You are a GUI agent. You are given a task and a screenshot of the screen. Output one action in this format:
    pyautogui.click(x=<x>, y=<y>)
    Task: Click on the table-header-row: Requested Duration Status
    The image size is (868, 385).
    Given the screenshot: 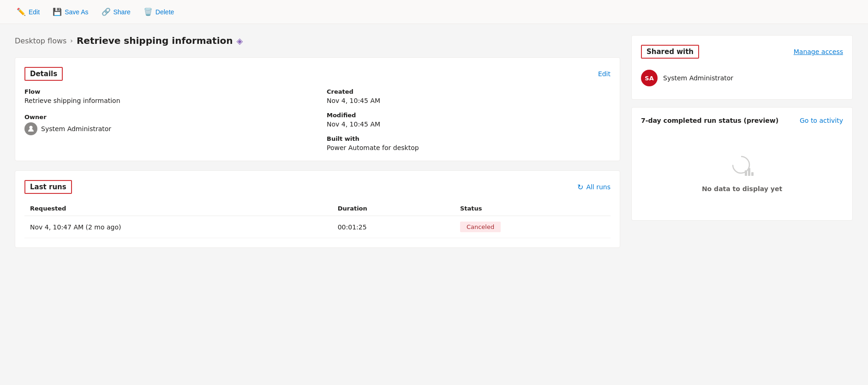 What is the action you would take?
    pyautogui.click(x=317, y=209)
    